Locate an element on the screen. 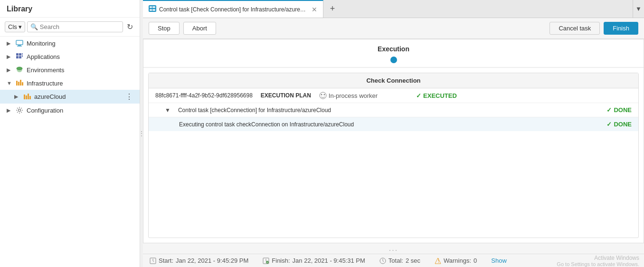 The width and height of the screenshot is (644, 267). row-expand-icon: ▼ is located at coordinates (168, 110).